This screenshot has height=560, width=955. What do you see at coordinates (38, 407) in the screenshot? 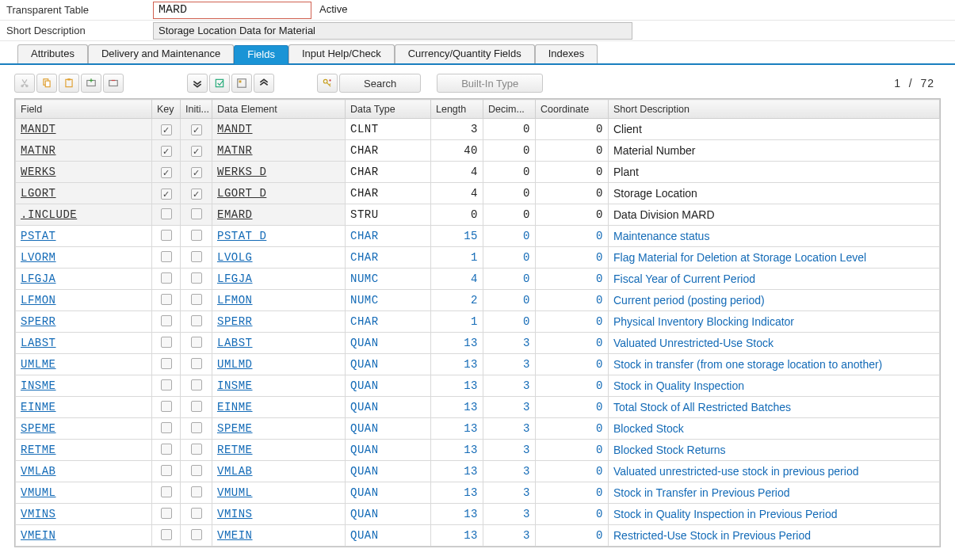
I see `field-name-link: EINME` at bounding box center [38, 407].